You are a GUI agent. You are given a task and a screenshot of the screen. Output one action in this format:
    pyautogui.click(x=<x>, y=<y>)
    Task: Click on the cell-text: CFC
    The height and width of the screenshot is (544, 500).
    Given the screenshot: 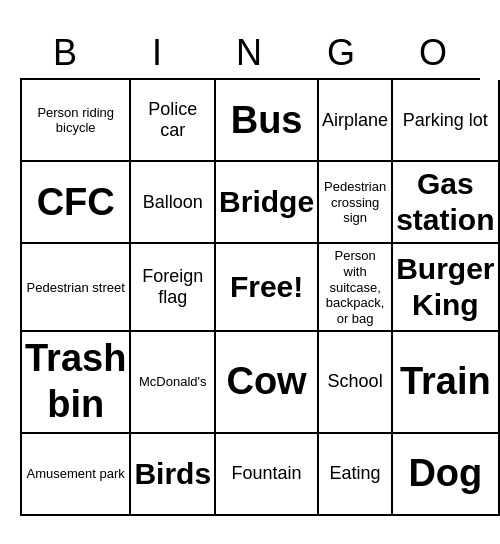 What is the action you would take?
    pyautogui.click(x=76, y=203)
    